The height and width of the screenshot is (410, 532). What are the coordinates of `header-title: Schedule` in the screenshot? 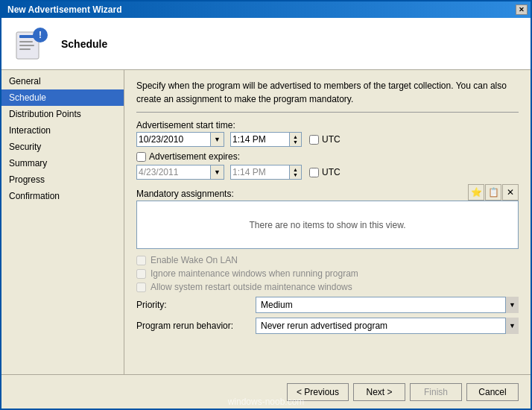 It's located at (84, 44).